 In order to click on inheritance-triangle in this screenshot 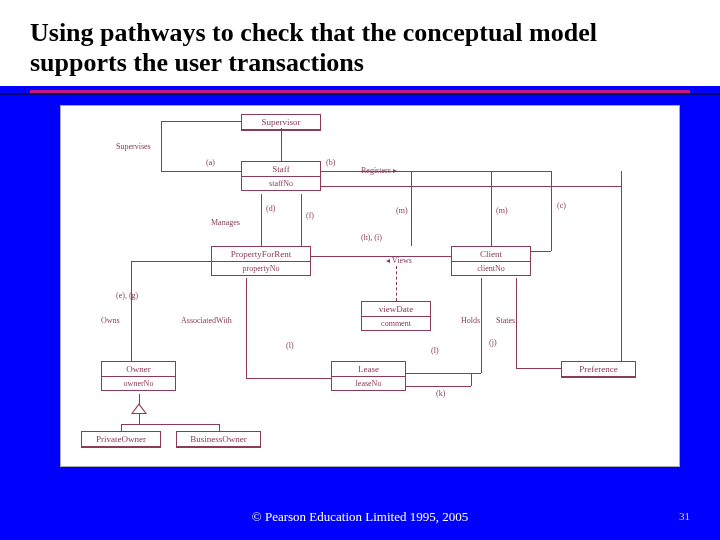, I will do `click(139, 408)`.